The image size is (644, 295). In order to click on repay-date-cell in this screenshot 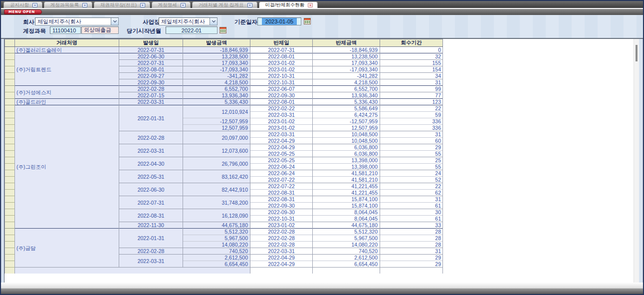, I will do `click(281, 271)`.